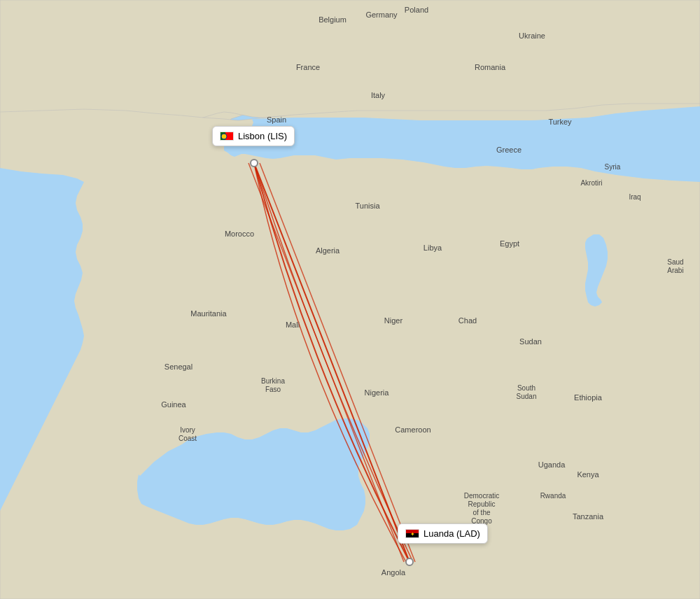 This screenshot has height=599, width=700. What do you see at coordinates (413, 430) in the screenshot?
I see `svg-text: Cameroon` at bounding box center [413, 430].